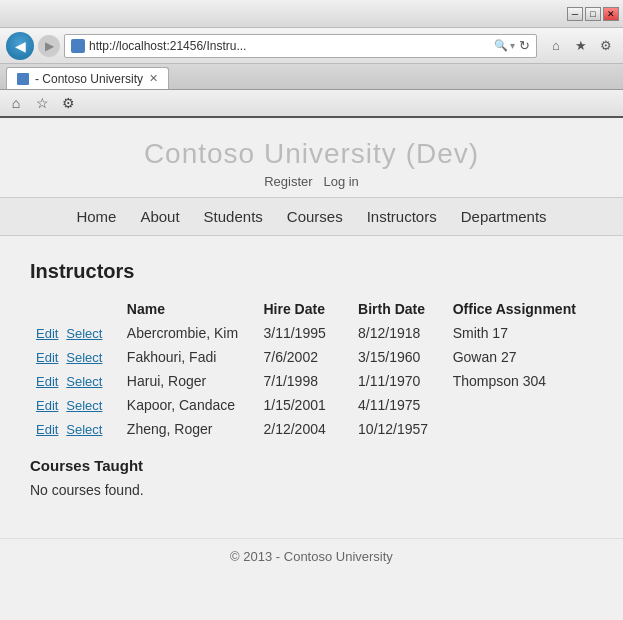 The height and width of the screenshot is (620, 623). Describe the element at coordinates (312, 104) in the screenshot. I see `toolbar: ⌂ ☆ ⚙` at that location.